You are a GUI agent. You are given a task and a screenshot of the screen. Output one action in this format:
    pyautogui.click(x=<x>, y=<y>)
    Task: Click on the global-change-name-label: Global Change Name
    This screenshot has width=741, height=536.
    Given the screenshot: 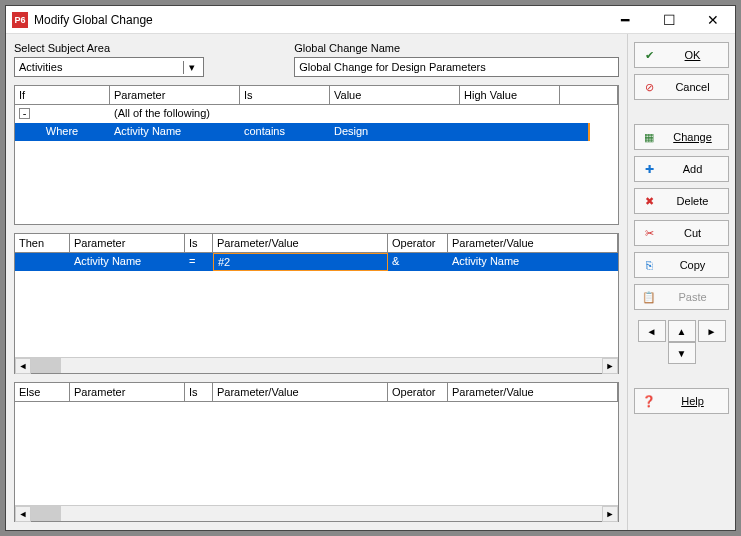 What is the action you would take?
    pyautogui.click(x=456, y=48)
    